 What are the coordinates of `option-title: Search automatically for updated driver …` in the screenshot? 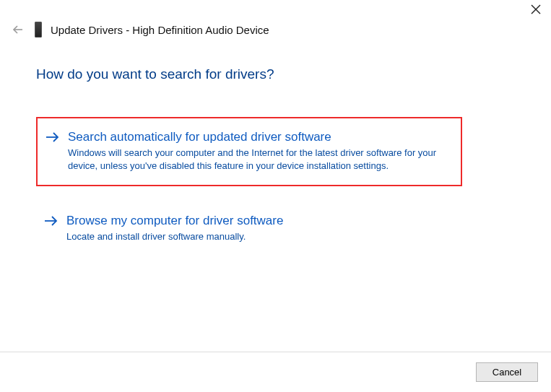 It's located at (256, 137).